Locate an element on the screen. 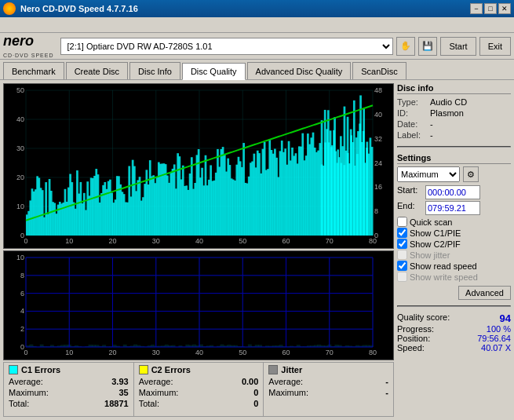 The width and height of the screenshot is (514, 420). maximize-button: □ is located at coordinates (490, 9).